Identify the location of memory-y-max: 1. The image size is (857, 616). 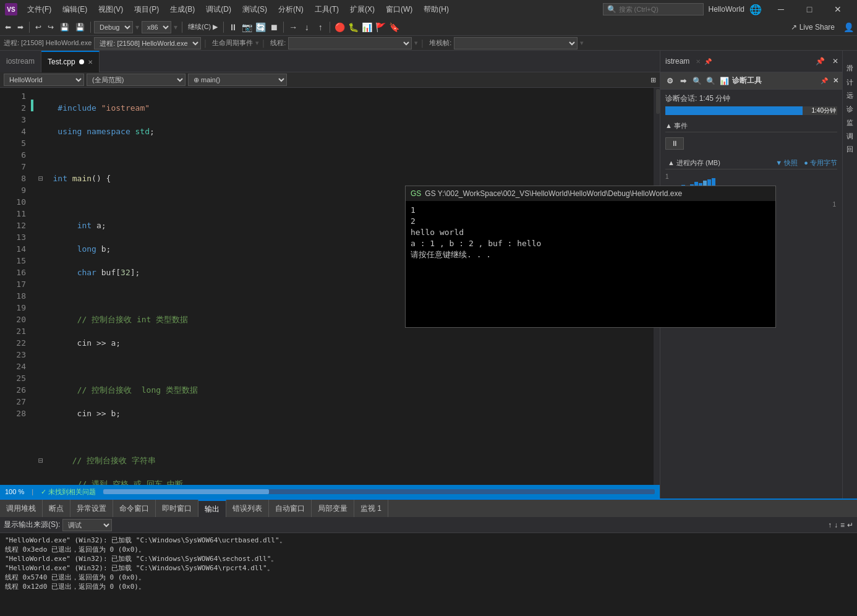
(667, 177).